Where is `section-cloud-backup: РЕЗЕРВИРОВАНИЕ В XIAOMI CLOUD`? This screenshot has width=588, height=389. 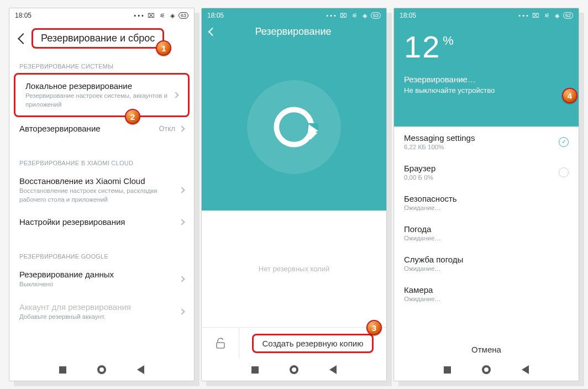 section-cloud-backup: РЕЗЕРВИРОВАНИЕ В XIAOMI CLOUD is located at coordinates (102, 162).